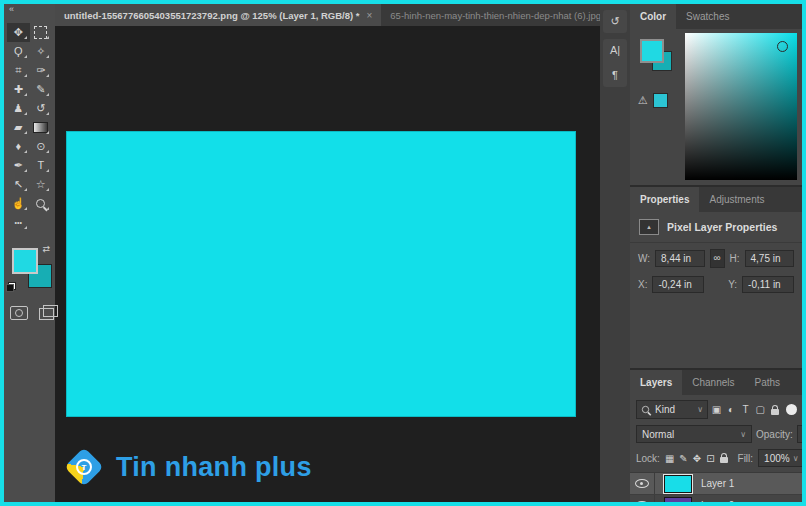 This screenshot has width=806, height=506. I want to click on path-selection-tool: ↖, so click(18, 184).